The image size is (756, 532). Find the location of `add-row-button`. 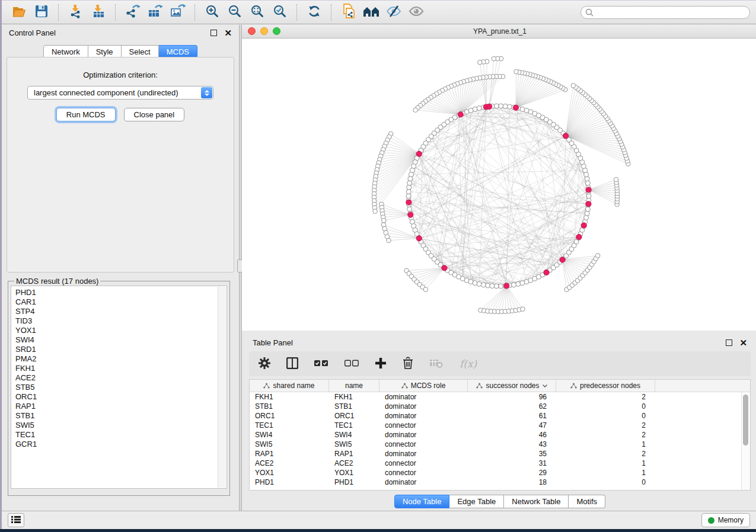

add-row-button is located at coordinates (381, 364).